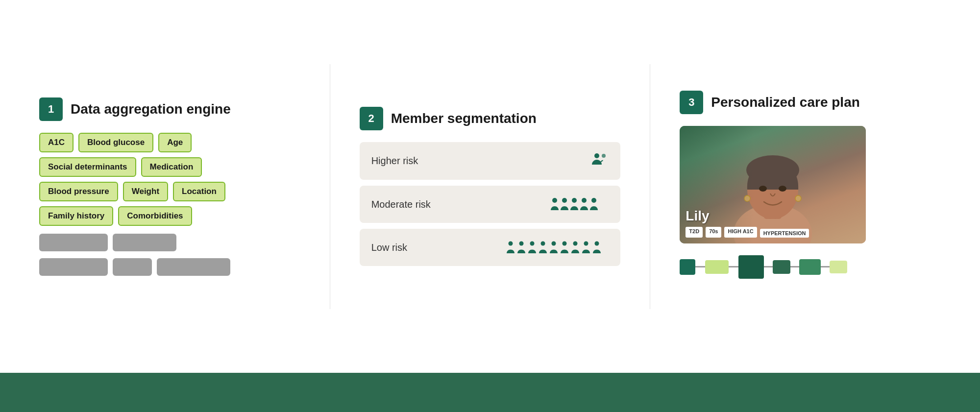 The height and width of the screenshot is (412, 980). Describe the element at coordinates (773, 185) in the screenshot. I see `patient-image-card: Lily T2D 70s HIGH A1C HYPERTENSION` at that location.